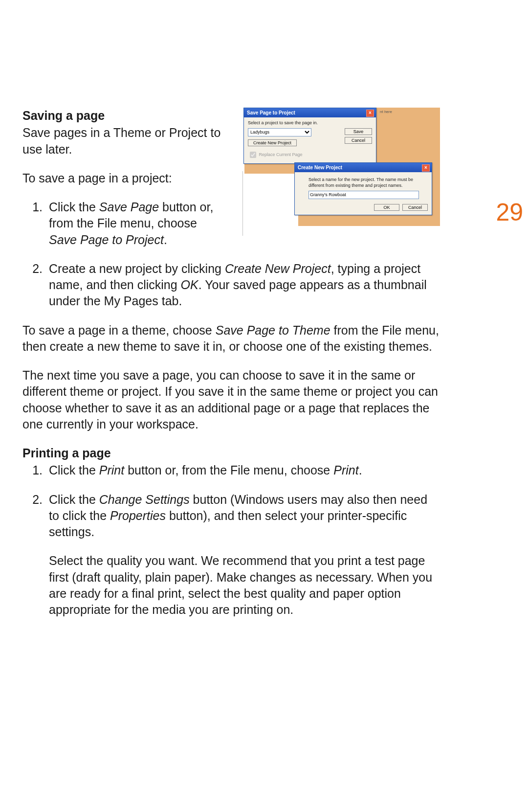 The image size is (528, 812). Describe the element at coordinates (243, 285) in the screenshot. I see `save-step-2: Create a new project by clicking Create …` at that location.